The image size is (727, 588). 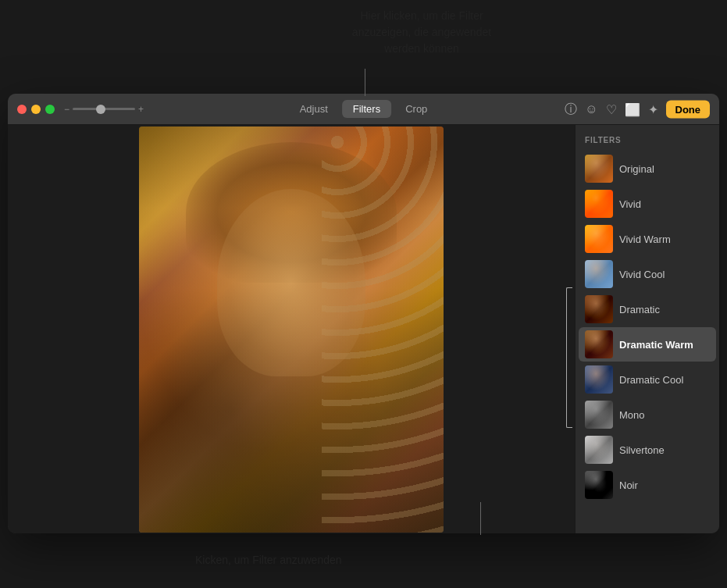 What do you see at coordinates (591, 109) in the screenshot?
I see `face-icon: ☺` at bounding box center [591, 109].